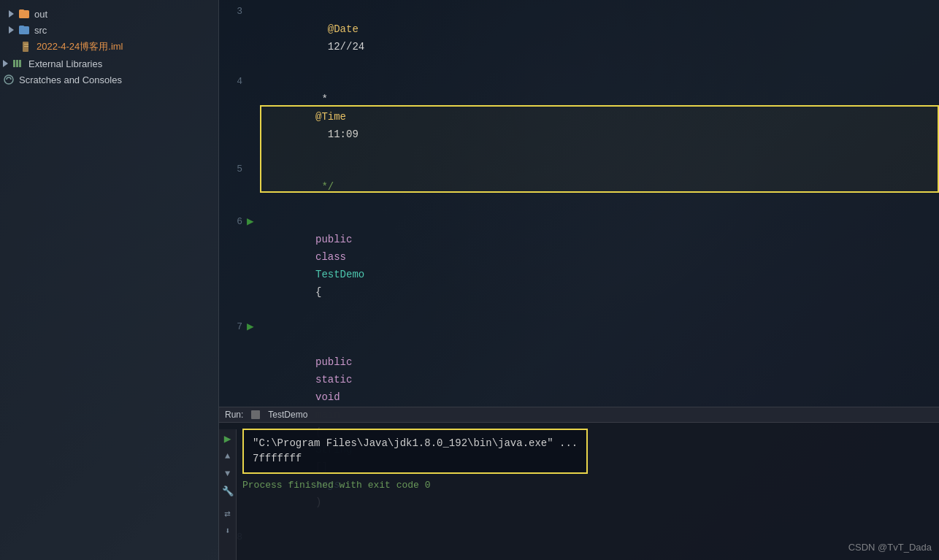  I want to click on console-command-line: "C:\Program Files\Java\jdk1.8.0_192\bin\…, so click(415, 444).